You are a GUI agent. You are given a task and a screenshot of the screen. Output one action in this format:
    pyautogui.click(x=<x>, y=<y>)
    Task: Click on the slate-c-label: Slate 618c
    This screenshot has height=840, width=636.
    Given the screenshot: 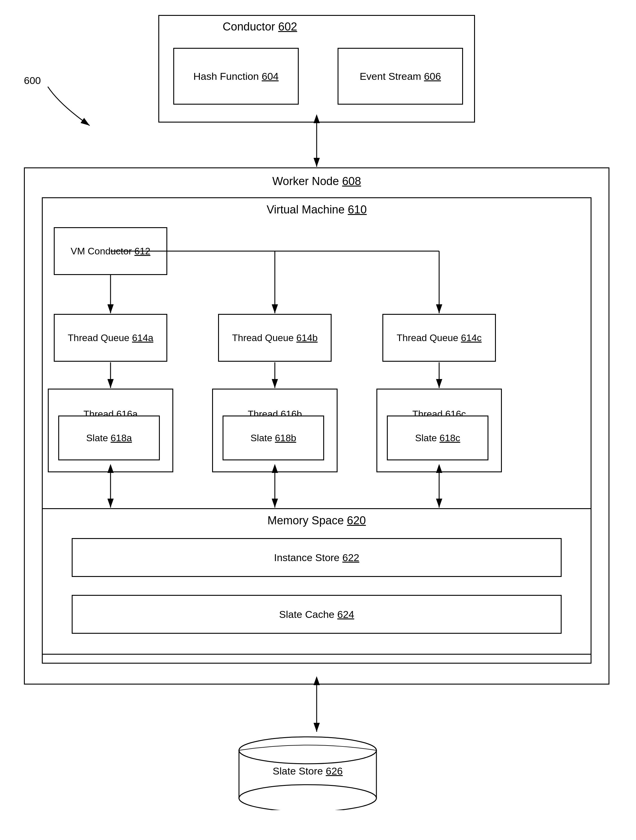 What is the action you would take?
    pyautogui.click(x=437, y=438)
    